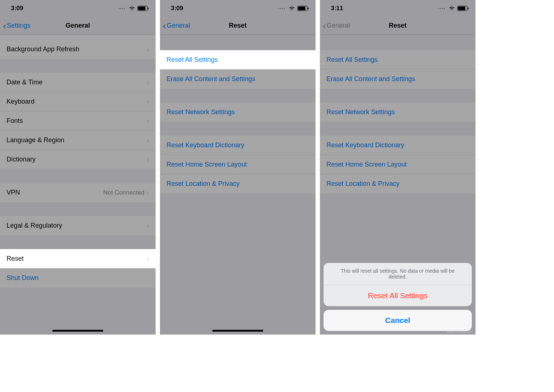 The image size is (554, 392). I want to click on action-sheet-destructive-button: Reset All Settings, so click(398, 296).